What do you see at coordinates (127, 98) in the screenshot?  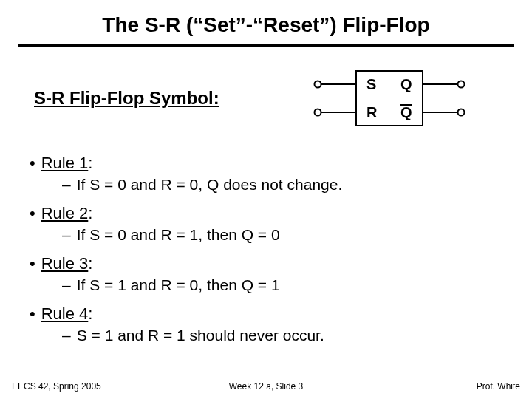 I see `symbol-label: S-R Flip-Flop Symbol:` at bounding box center [127, 98].